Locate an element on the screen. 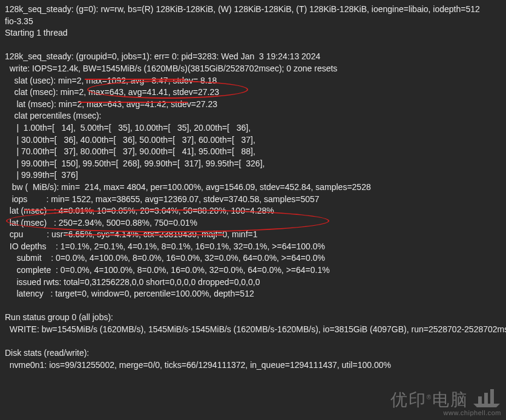 This screenshot has width=506, height=420. run-write: write: IOPS=12.4k, BW=1545MiB/s (1620MB/… is located at coordinates (171, 68).